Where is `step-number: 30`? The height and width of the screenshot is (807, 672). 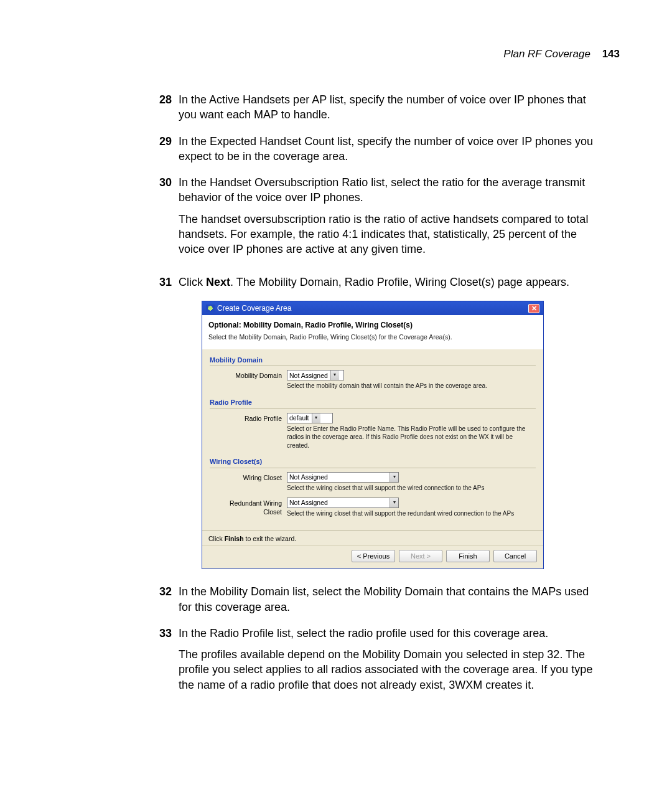
step-number: 30 is located at coordinates (162, 182).